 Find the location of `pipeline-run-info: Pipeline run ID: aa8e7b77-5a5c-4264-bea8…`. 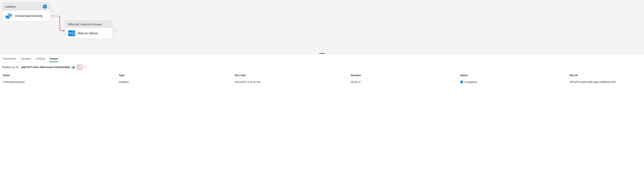

pipeline-run-info: Pipeline run ID: aa8e7b77-5a5c-4264-bea8… is located at coordinates (322, 67).